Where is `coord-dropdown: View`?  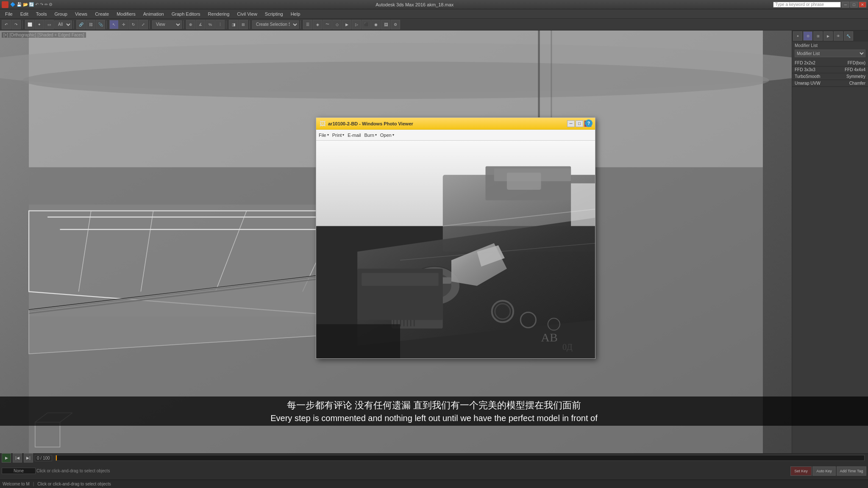 coord-dropdown: View is located at coordinates (167, 25).